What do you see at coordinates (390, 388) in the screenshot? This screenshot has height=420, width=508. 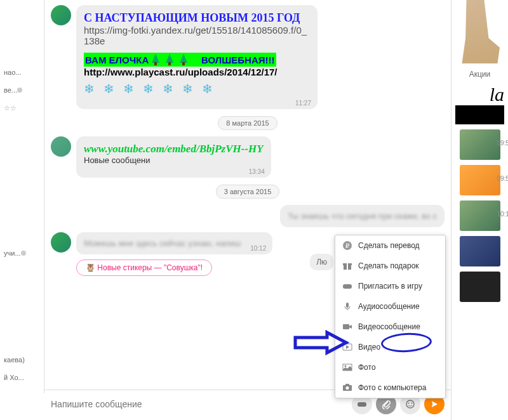 I see `menu-item-photo-upload: Фото с компьютера` at bounding box center [390, 388].